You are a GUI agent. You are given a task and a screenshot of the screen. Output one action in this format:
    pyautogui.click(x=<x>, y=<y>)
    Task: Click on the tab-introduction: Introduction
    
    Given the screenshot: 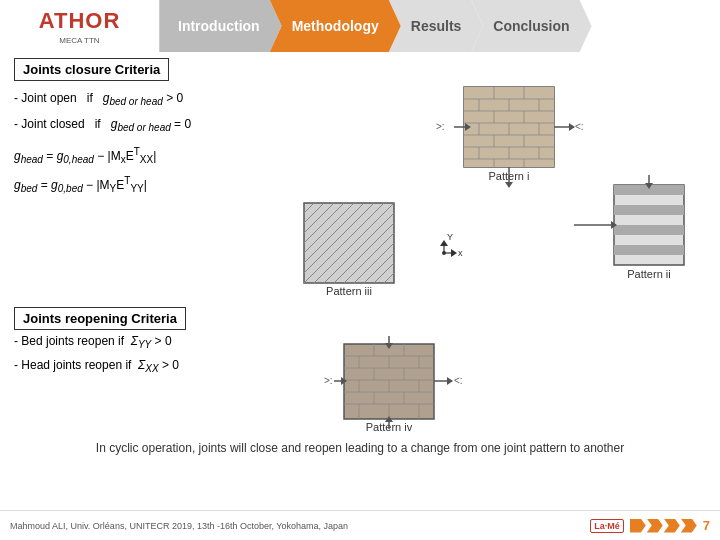 What is the action you would take?
    pyautogui.click(x=221, y=26)
    